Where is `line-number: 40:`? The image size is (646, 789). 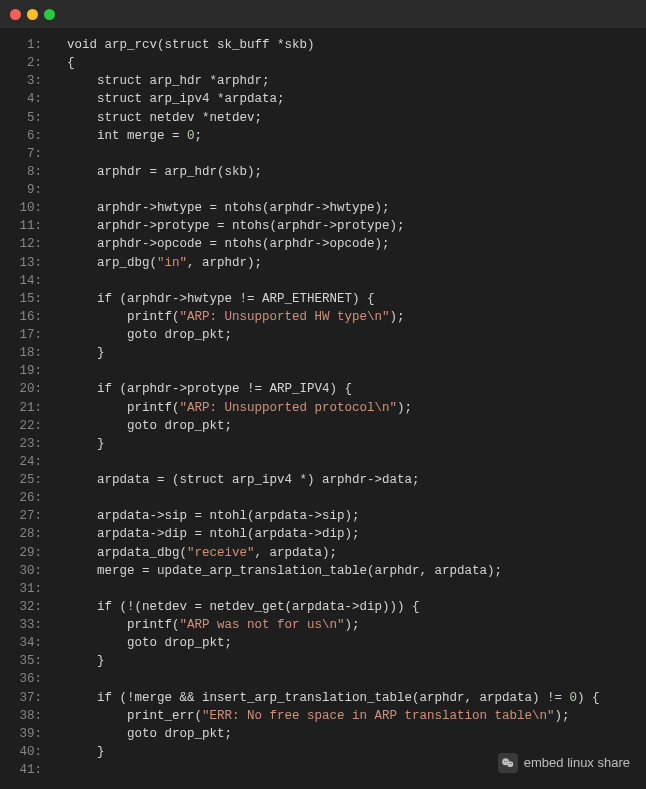 line-number: 40: is located at coordinates (26, 752).